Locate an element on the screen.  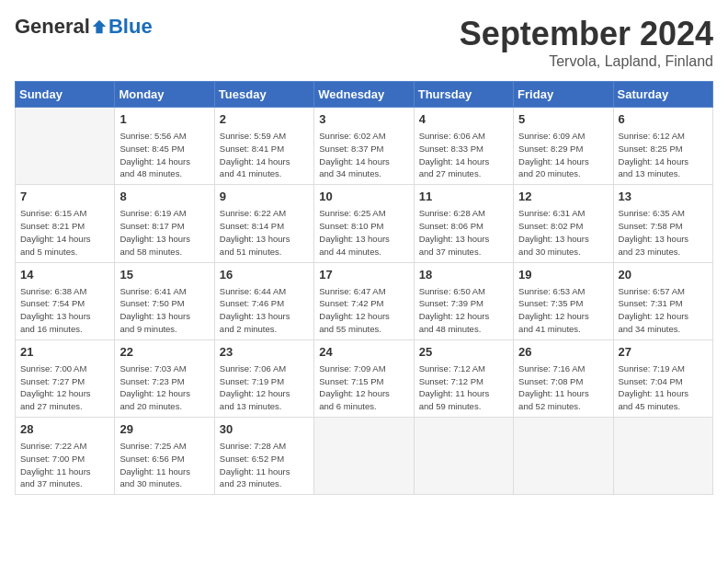
day-info: Sunrise: 6:35 AM Sunset: 7:58 PM Dayligh… is located at coordinates (664, 232).